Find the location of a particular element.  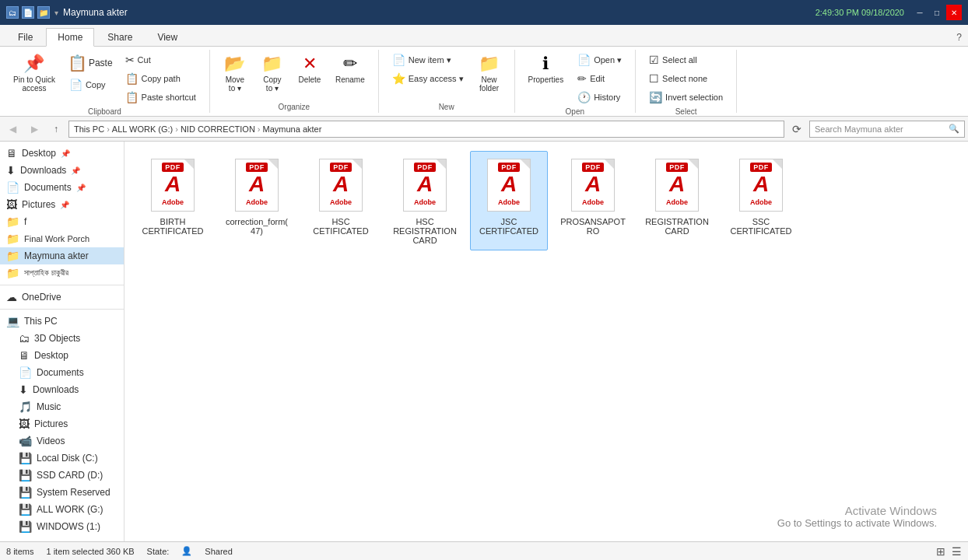

sidebar-item-finalwork: 📁 Final Work Porch is located at coordinates (62, 239).